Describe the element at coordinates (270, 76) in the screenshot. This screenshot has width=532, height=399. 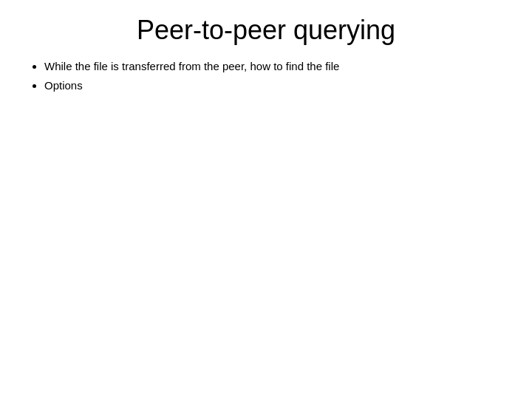
I see `top-bullets: While the file is transferred from the p…` at that location.